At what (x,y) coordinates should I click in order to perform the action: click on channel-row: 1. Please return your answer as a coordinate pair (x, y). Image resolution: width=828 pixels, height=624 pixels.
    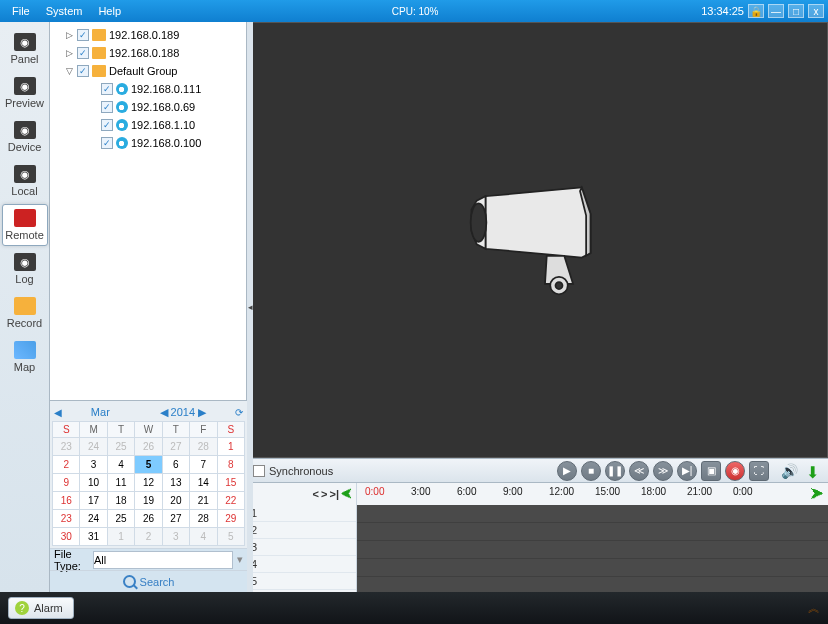
    Looking at the image, I should click on (302, 514).